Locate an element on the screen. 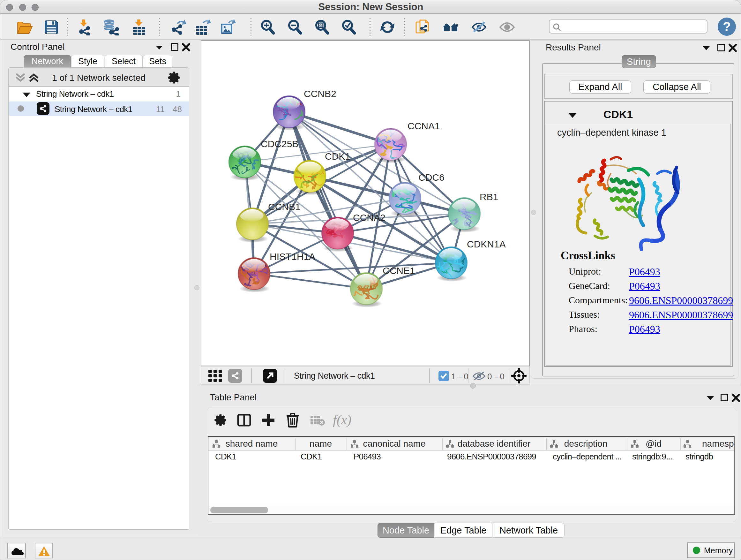  svg-text: CCNB2 is located at coordinates (320, 94).